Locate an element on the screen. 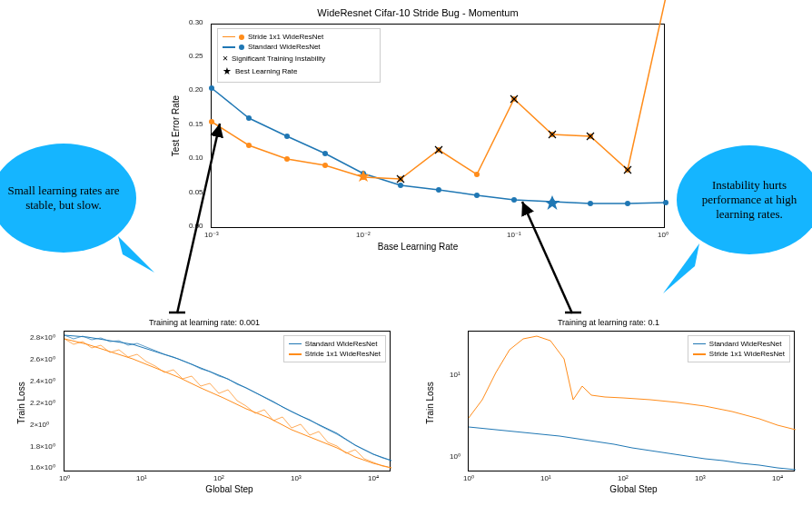 Image resolution: width=812 pixels, height=516 pixels. legend-instability: Significant Training Instability is located at coordinates (278, 58).